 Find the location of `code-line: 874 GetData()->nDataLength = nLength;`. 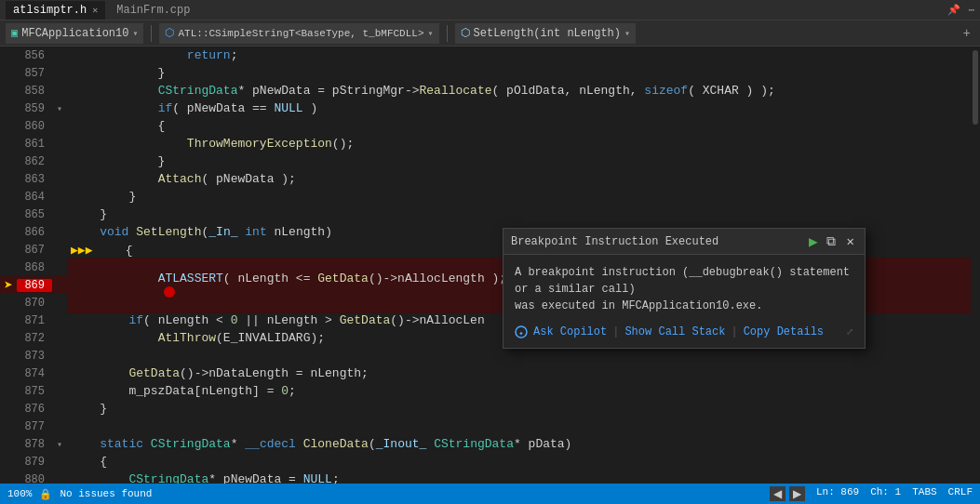

code-line: 874 GetData()->nDataLength = nLength; is located at coordinates (486, 374).